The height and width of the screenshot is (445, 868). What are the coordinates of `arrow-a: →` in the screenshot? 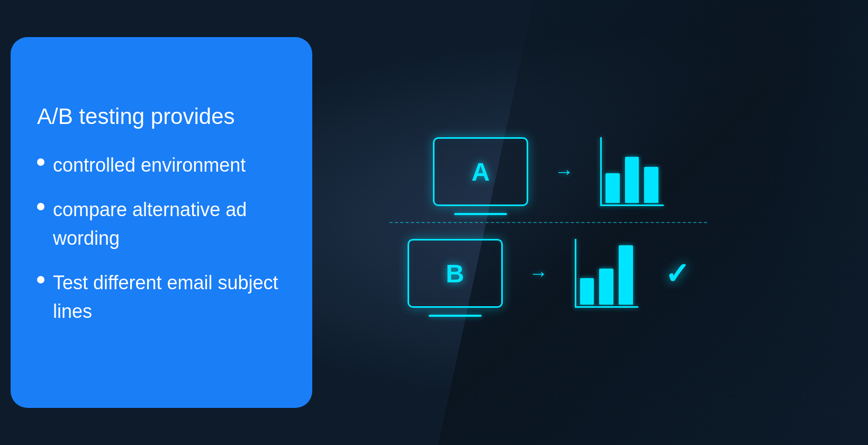 It's located at (564, 172).